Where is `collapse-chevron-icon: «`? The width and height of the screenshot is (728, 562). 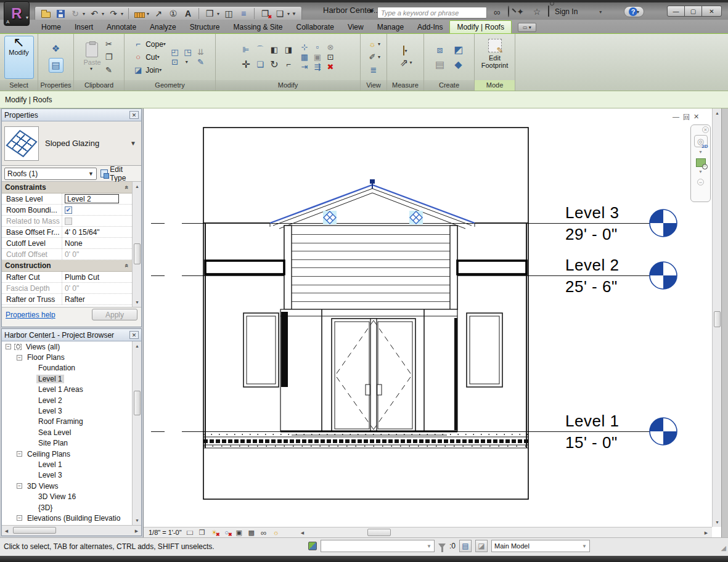
collapse-chevron-icon: « is located at coordinates (127, 187).